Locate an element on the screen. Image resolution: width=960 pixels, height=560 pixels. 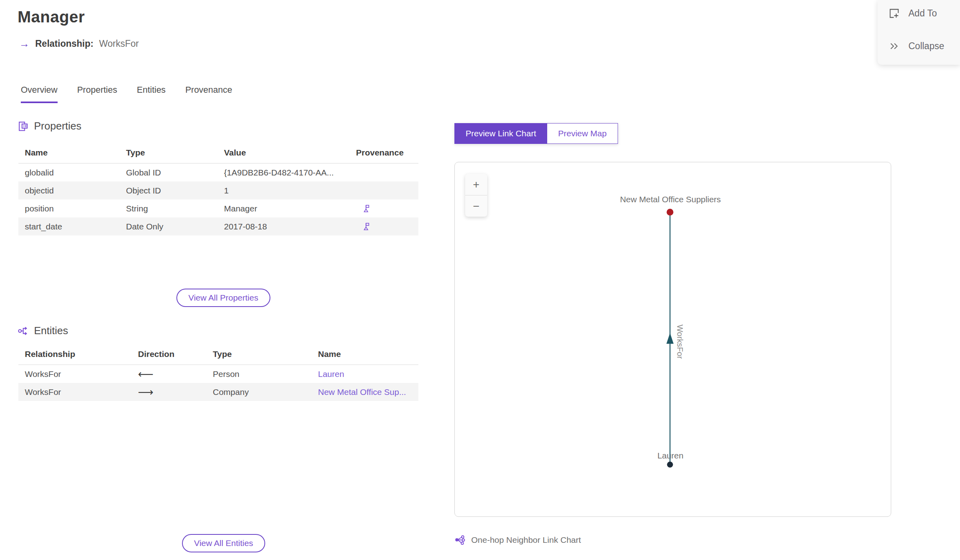
zoom-out-button: − is located at coordinates (476, 206).